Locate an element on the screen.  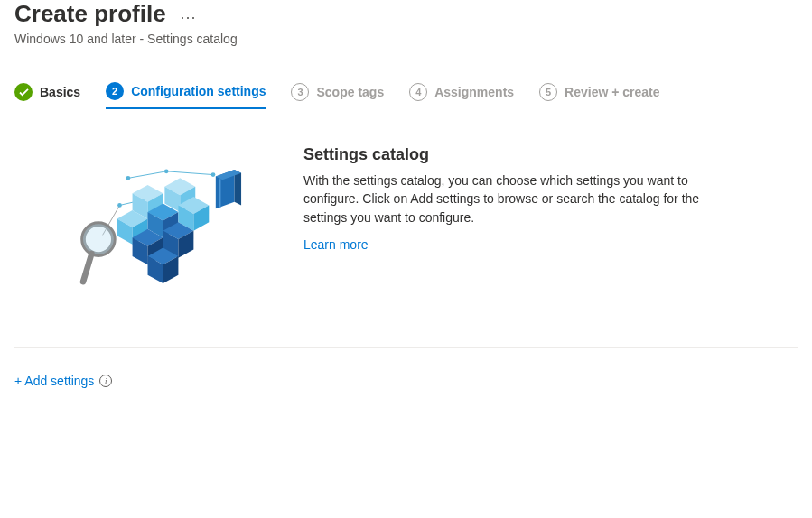
checkmark-icon is located at coordinates (23, 92).